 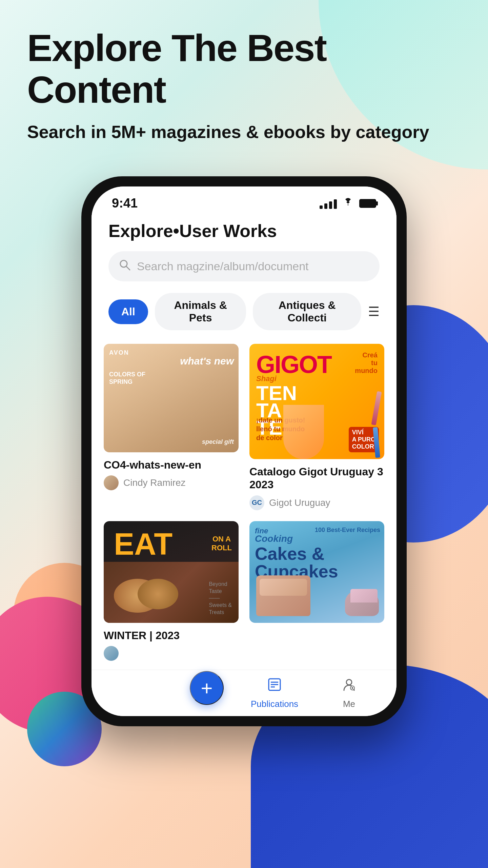 I want to click on filter-menu-button: ☰, so click(x=374, y=312).